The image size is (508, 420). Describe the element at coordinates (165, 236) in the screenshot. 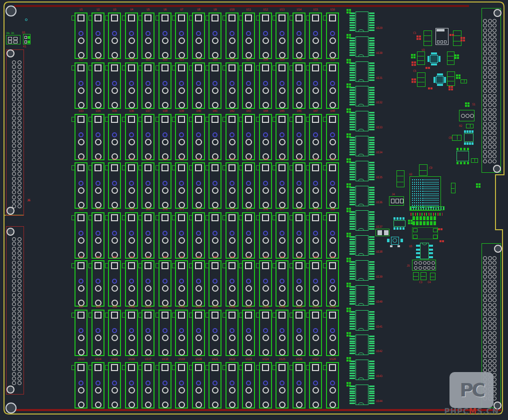

I see `relay-footprint: U70` at that location.